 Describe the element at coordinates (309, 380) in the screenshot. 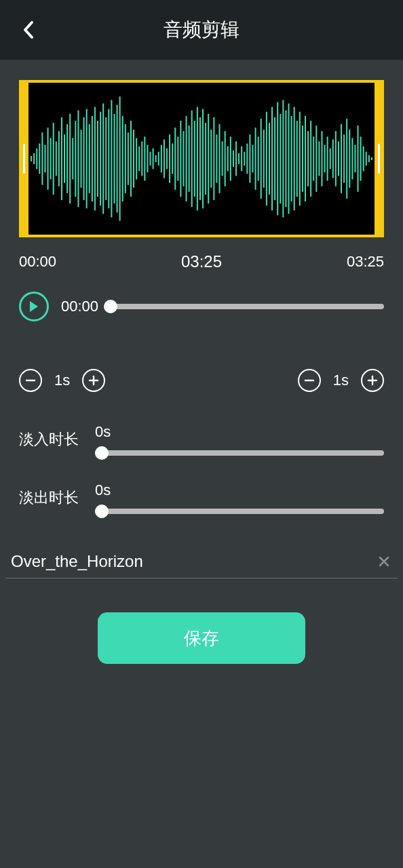

I see `trim-end-minus-button` at that location.